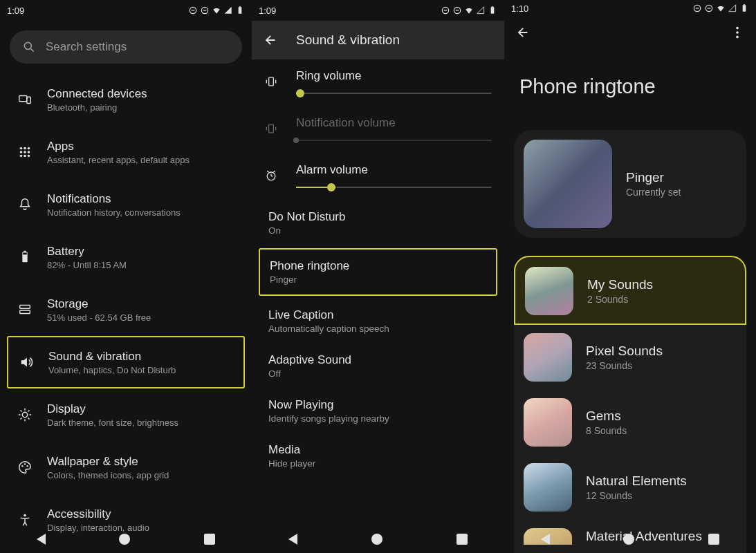 Image resolution: width=756 pixels, height=553 pixels. Describe the element at coordinates (126, 100) in the screenshot. I see `row-connected-devices: Connected devicesBluetooth, pairing` at that location.